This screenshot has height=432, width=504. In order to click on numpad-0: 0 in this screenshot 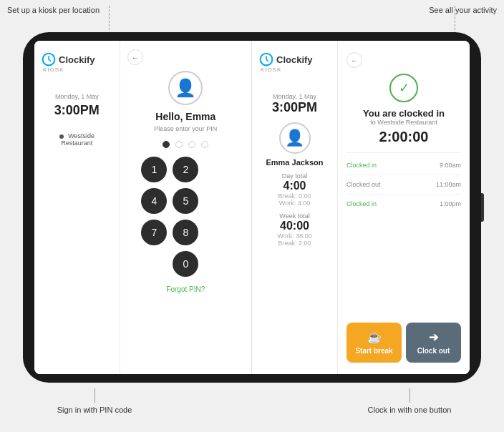, I will do `click(185, 264)`.